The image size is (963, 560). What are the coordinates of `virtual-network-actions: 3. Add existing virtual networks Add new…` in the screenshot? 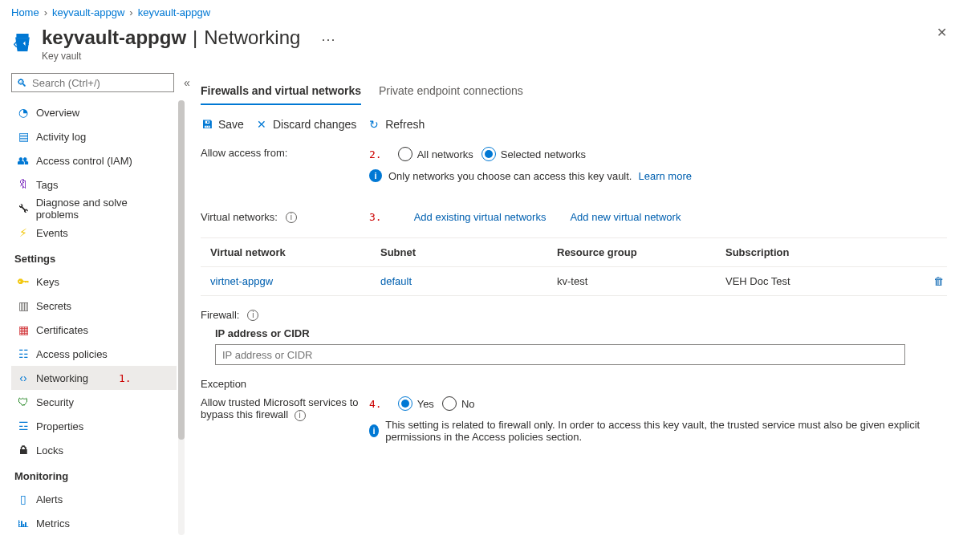 It's located at (658, 217).